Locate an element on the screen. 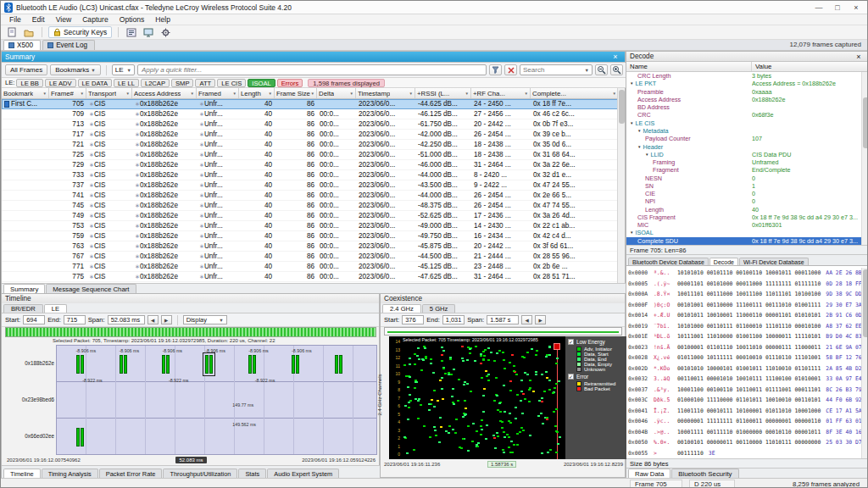  selected-packet-marker is located at coordinates (557, 347).